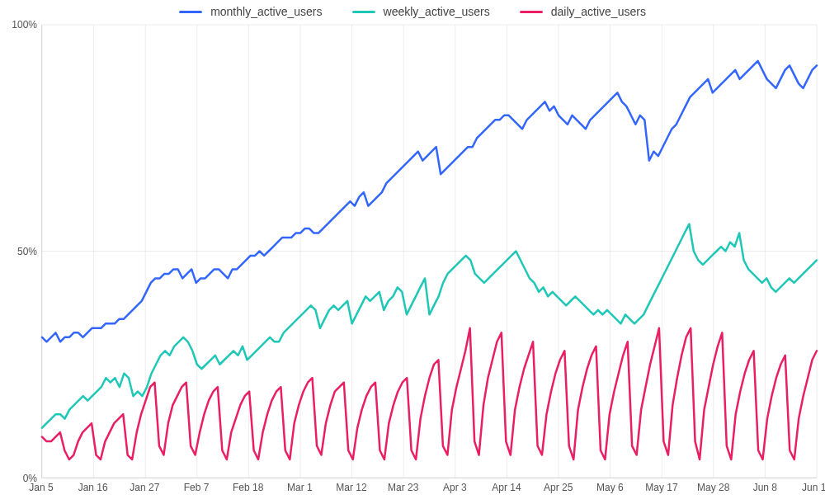 The width and height of the screenshot is (825, 504). Describe the element at coordinates (437, 12) in the screenshot. I see `legend-label: weekly_active_users` at that location.